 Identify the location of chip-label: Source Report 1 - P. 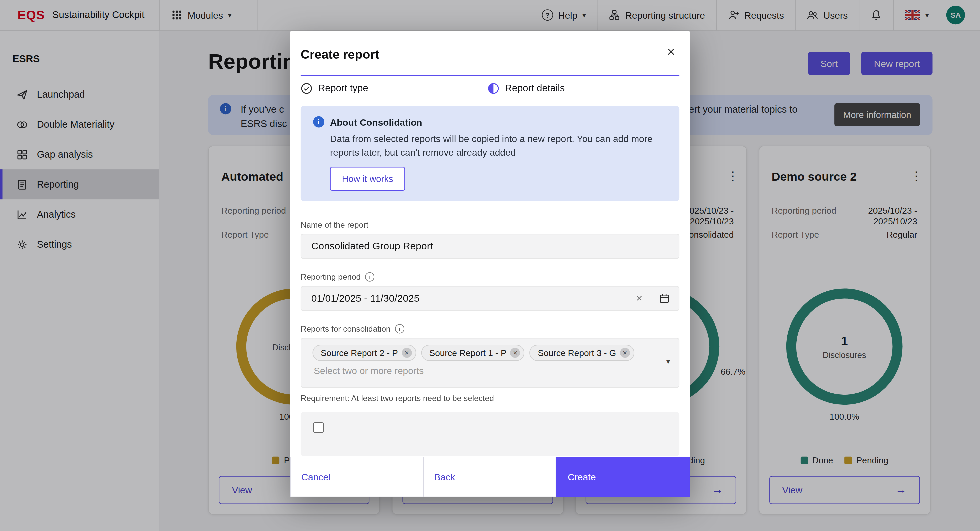
(468, 353).